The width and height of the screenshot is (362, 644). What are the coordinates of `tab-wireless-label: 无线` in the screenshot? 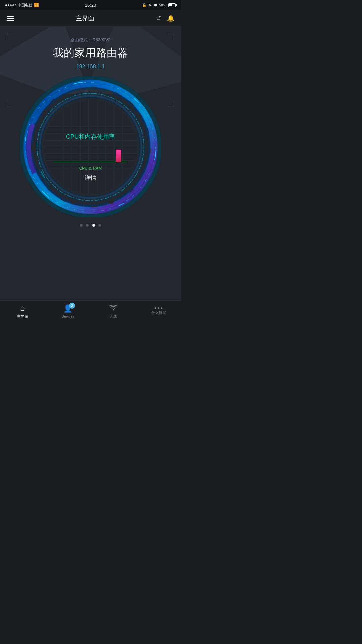 It's located at (113, 317).